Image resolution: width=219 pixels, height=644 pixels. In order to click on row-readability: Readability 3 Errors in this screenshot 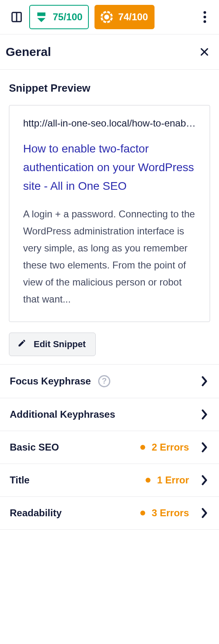, I will do `click(110, 513)`.